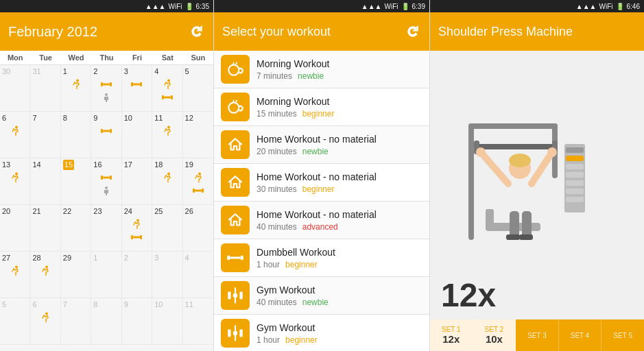  I want to click on calendar-day: 30, so click(15, 88).